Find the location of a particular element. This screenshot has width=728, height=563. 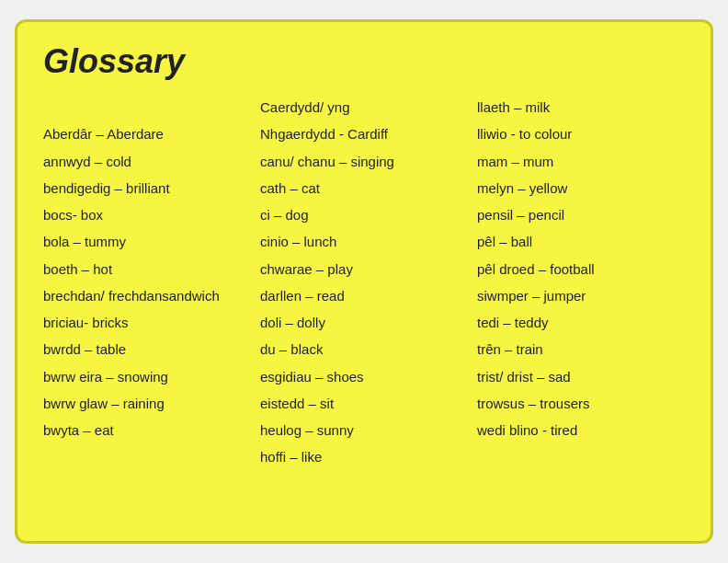

list-item: hoffi – like is located at coordinates (364, 456).